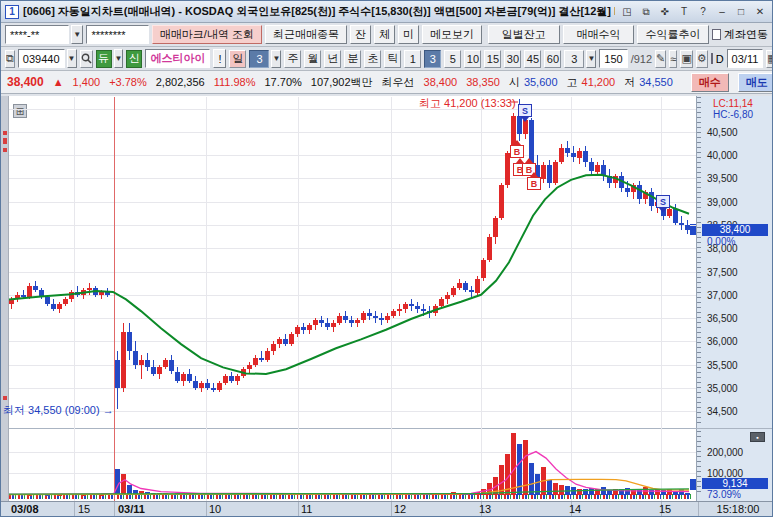 This screenshot has width=773, height=517. Describe the element at coordinates (386, 82) in the screenshot. I see `quote-bar: 38,400 ▲ 1,400 +3.78% 2,802,356 111.98% …` at that location.